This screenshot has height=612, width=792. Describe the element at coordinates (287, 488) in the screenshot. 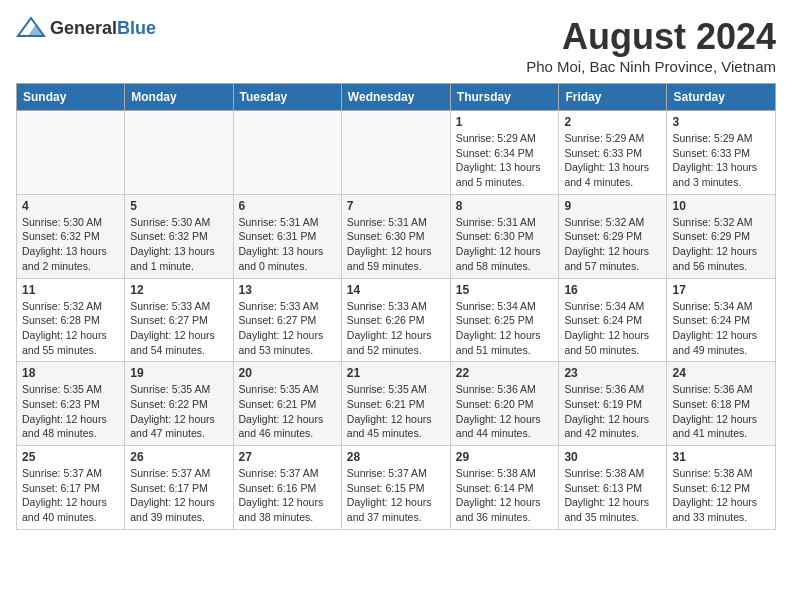

I see `calendar-day-cell: 27Sunrise: 5:37 AM Sunset: 6:16 PM Dayli…` at that location.